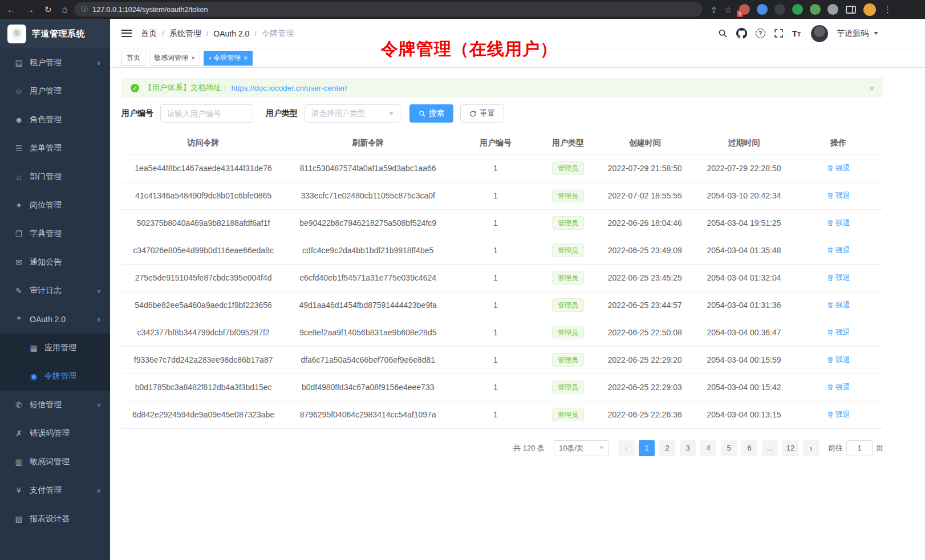  What do you see at coordinates (55, 348) in the screenshot?
I see `sidebar-item-oauth-app: ▦ 应用管理` at bounding box center [55, 348].